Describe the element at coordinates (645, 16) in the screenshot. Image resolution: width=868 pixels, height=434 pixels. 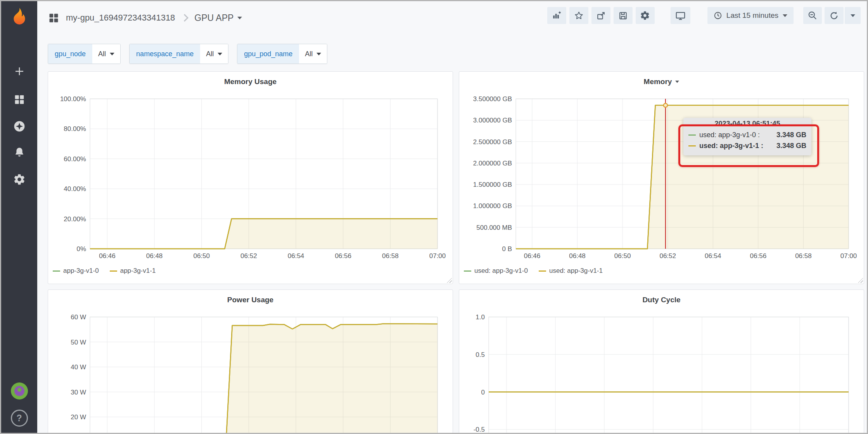
I see `gear-icon` at that location.